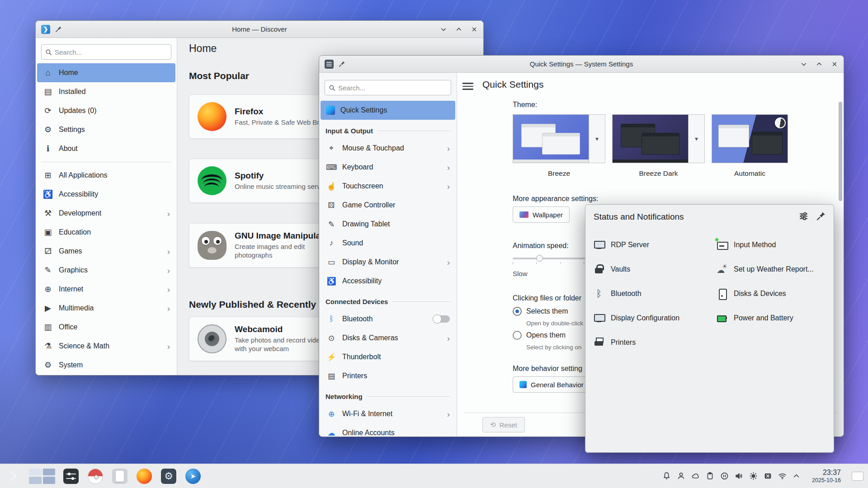 The image size is (868, 488). What do you see at coordinates (120, 476) in the screenshot?
I see `task-icon-file-manager` at bounding box center [120, 476].